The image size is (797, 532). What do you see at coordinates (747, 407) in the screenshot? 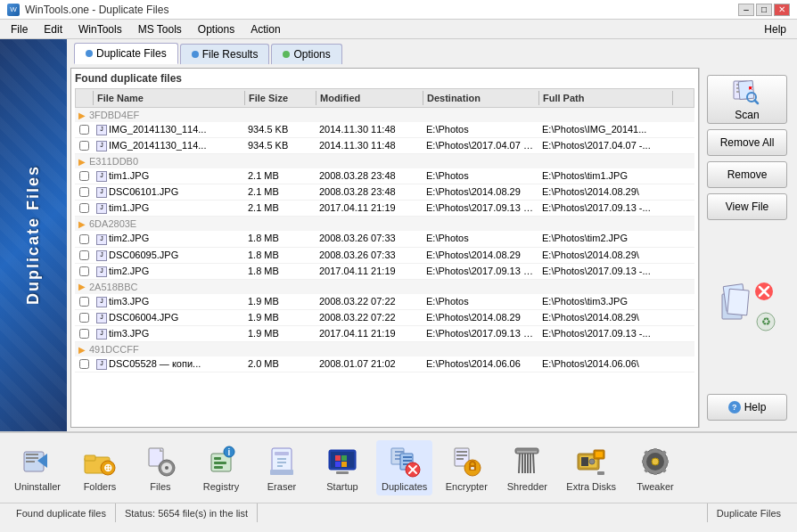
I see `help-button: ? Help` at bounding box center [747, 407].